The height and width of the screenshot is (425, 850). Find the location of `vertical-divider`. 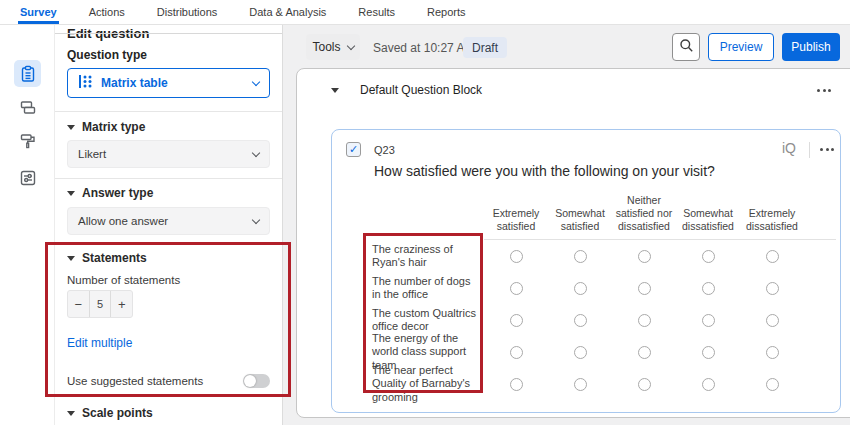

vertical-divider is located at coordinates (810, 150).